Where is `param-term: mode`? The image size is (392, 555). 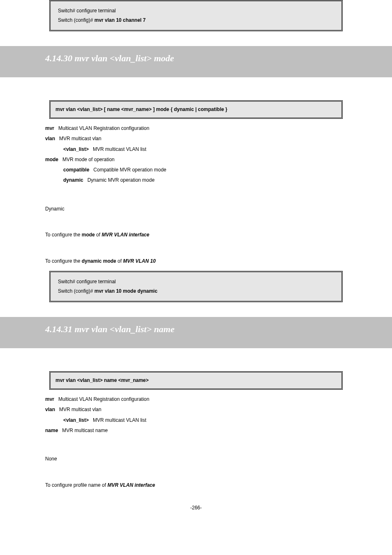
param-term: mode is located at coordinates (54, 160).